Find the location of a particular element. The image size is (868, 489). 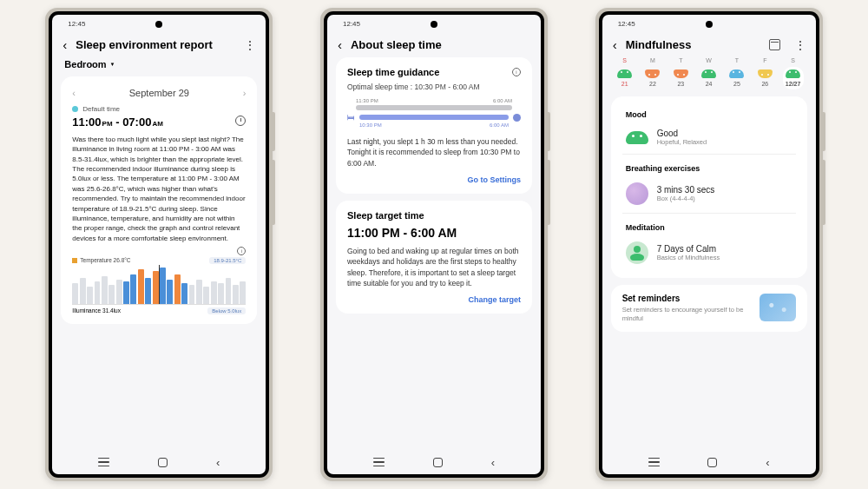

meditation-value: 7 Days of Calm is located at coordinates (689, 248).